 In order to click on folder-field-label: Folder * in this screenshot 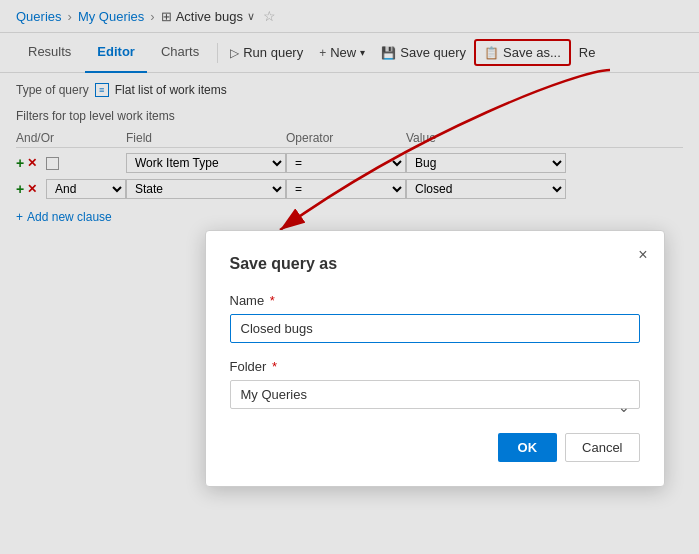, I will do `click(435, 366)`.